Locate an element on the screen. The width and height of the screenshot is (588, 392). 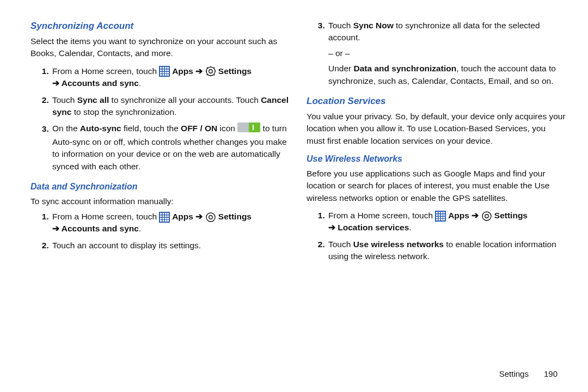
heading-sync-account: Synchronizing Account is located at coordinates (160, 26).